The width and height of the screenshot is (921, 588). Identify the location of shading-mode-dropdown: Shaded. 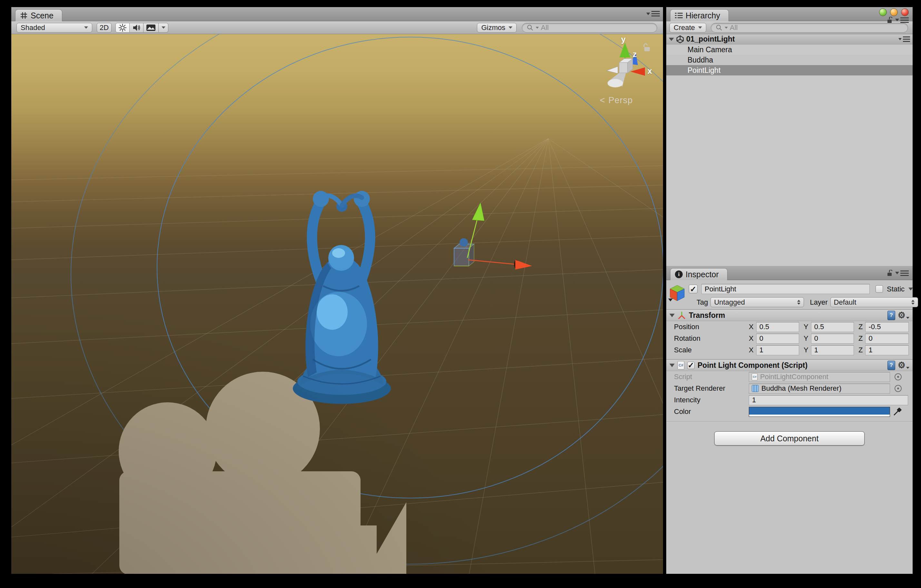
(54, 28).